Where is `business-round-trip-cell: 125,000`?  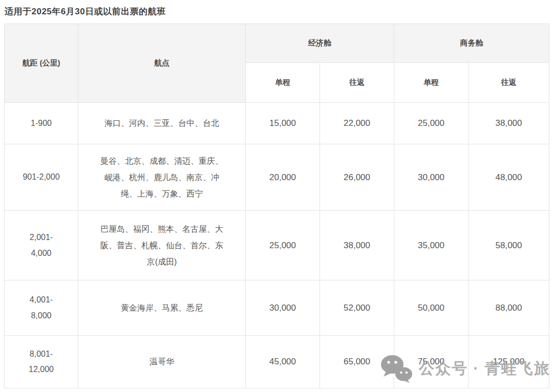 business-round-trip-cell: 125,000 is located at coordinates (509, 362).